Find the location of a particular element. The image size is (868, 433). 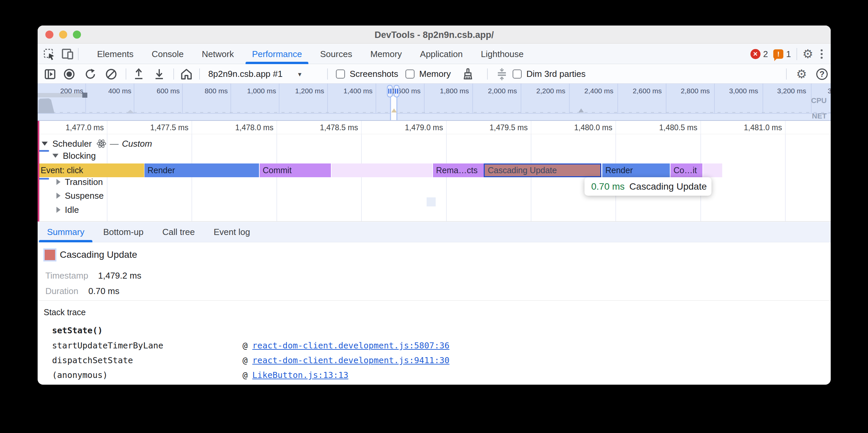

record-icon is located at coordinates (69, 74).